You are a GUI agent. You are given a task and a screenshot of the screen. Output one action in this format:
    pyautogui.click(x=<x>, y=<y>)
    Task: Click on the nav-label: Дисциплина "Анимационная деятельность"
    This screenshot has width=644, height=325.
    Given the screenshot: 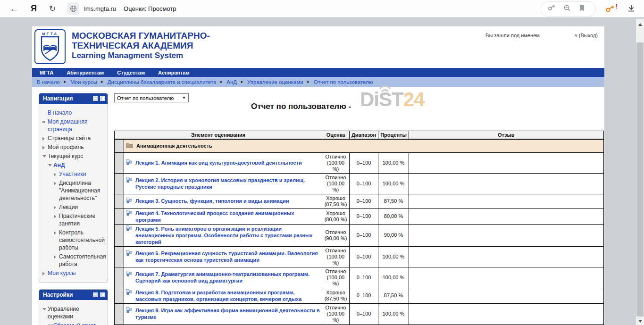 What is the action you would take?
    pyautogui.click(x=82, y=191)
    